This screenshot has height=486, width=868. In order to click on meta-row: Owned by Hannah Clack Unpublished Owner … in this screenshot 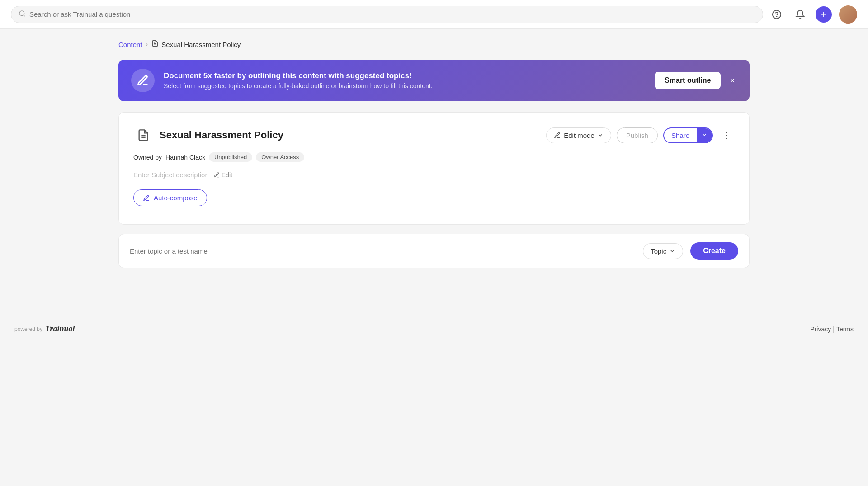, I will do `click(434, 157)`.